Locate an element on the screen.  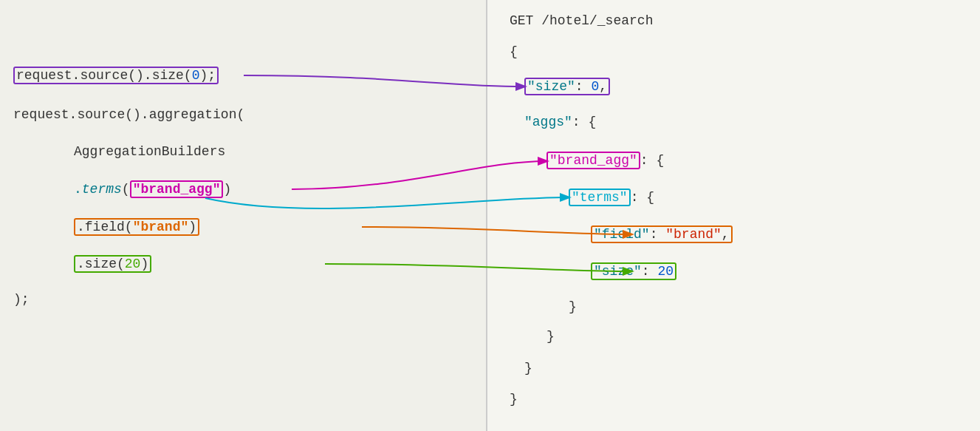
field-box-left: .field("brand") is located at coordinates (137, 227).